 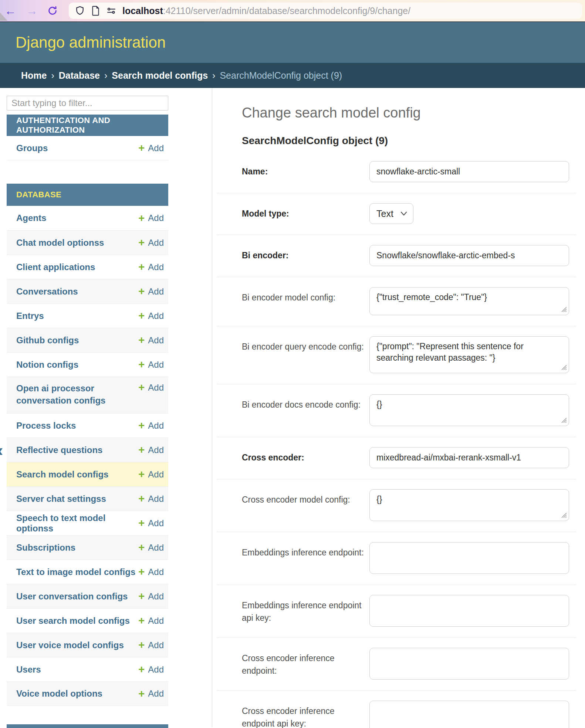 I want to click on subscriptions-add-button: +Add, so click(x=151, y=548).